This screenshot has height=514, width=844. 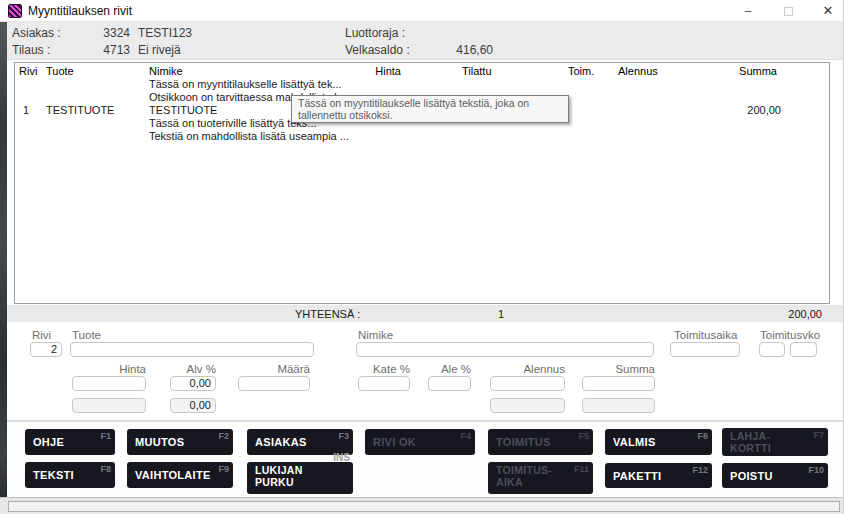 I want to click on hinta-field-label: Hinta, so click(x=109, y=369).